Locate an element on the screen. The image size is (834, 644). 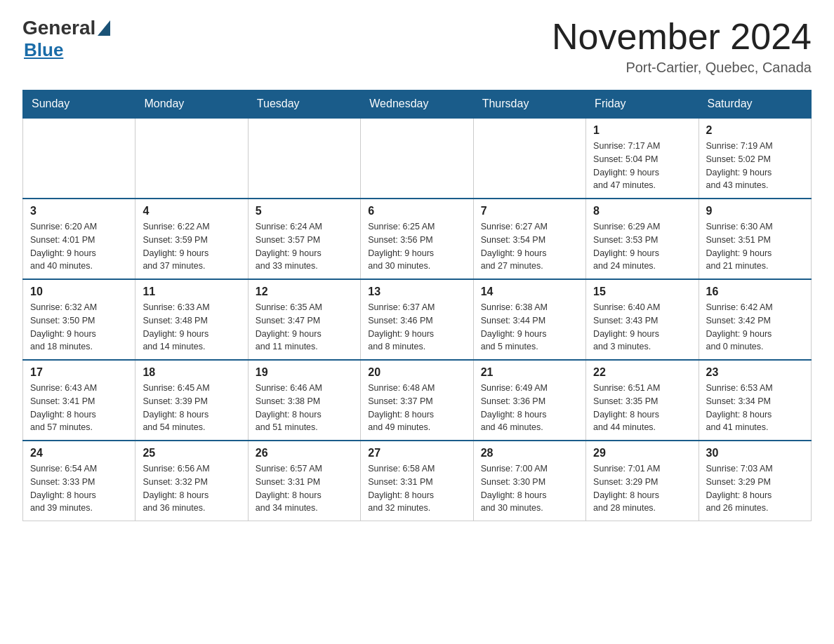
day-info: Sunrise: 6:24 AMSunset: 3:57 PMDaylight:… is located at coordinates (305, 247).